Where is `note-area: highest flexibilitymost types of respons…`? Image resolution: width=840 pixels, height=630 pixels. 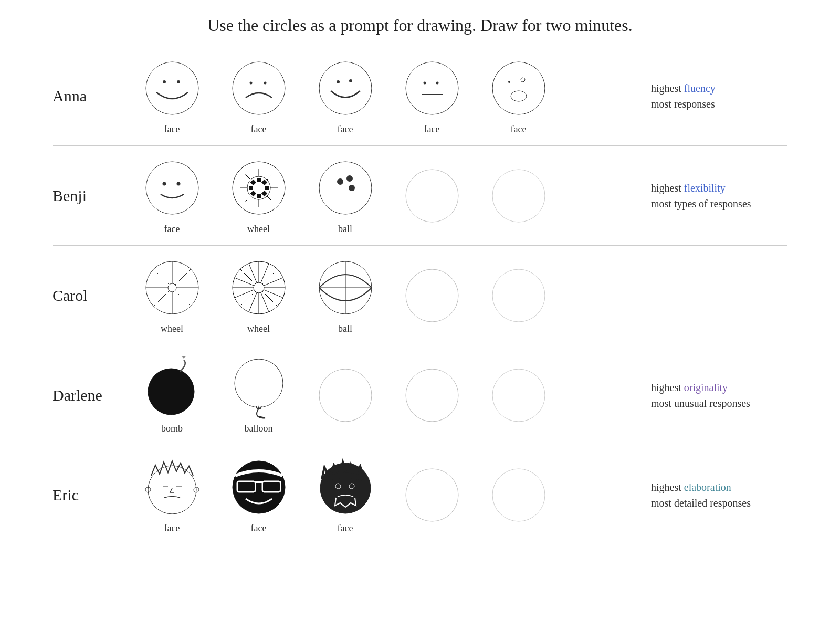
note-area: highest flexibilitymost types of respons… is located at coordinates (719, 196).